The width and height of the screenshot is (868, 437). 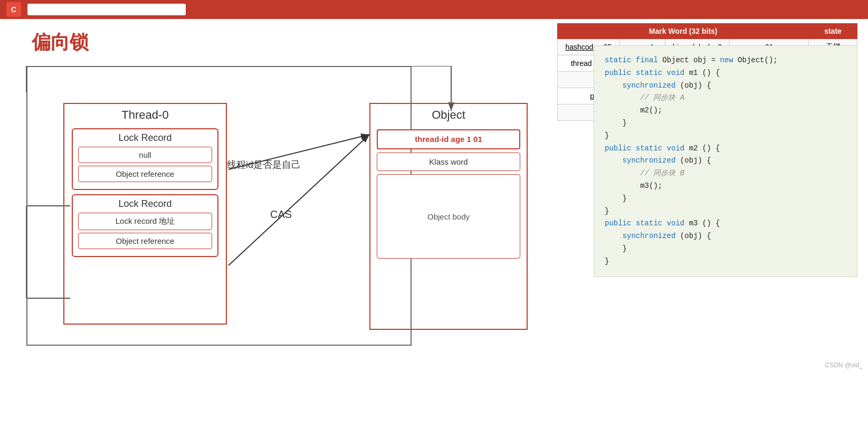 I want to click on cas-annotation: CAS, so click(x=281, y=214).